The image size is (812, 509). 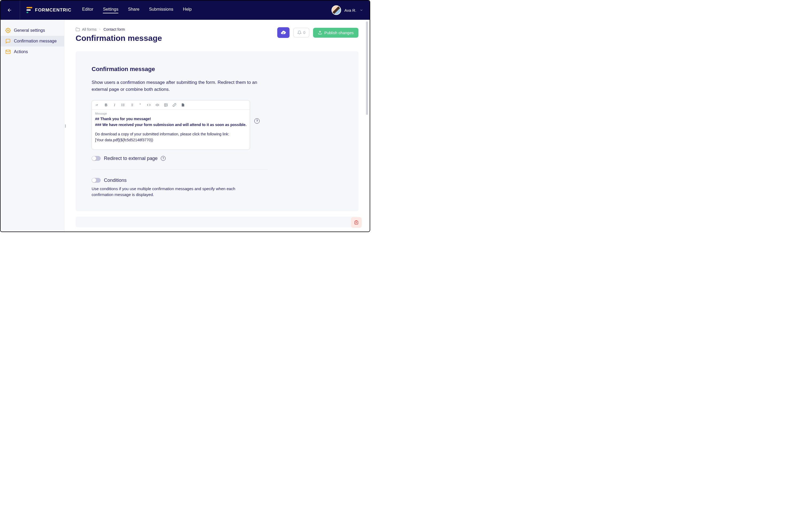 What do you see at coordinates (183, 105) in the screenshot?
I see `toolbar-pdf-button` at bounding box center [183, 105].